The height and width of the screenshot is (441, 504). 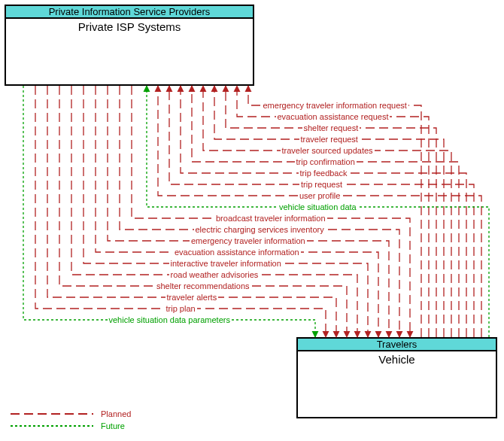 I want to click on legend-row: Future, so click(x=71, y=426).